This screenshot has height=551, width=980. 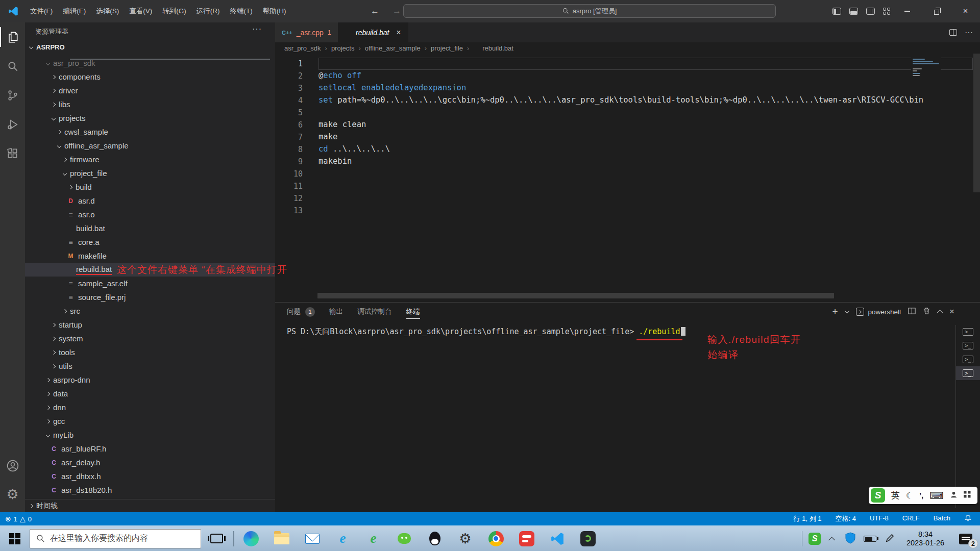 I want to click on command-center-search: asrpro [管理员], so click(x=590, y=11).